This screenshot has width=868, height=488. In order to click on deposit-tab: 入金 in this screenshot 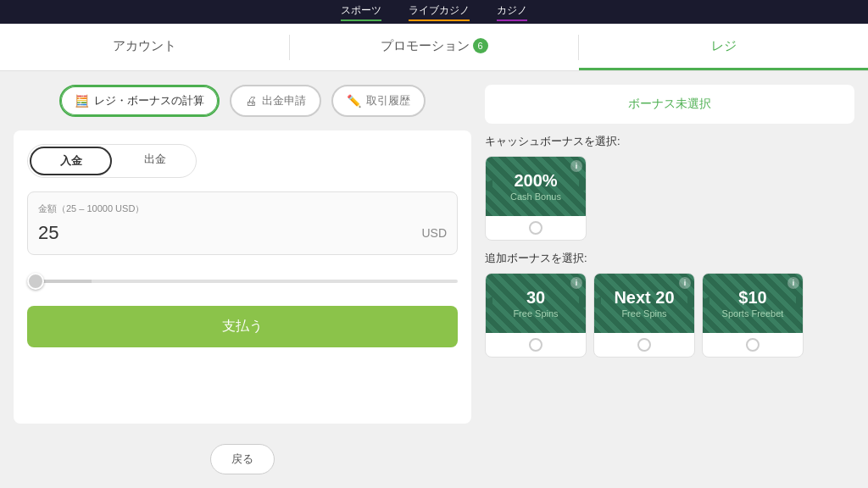, I will do `click(71, 161)`.